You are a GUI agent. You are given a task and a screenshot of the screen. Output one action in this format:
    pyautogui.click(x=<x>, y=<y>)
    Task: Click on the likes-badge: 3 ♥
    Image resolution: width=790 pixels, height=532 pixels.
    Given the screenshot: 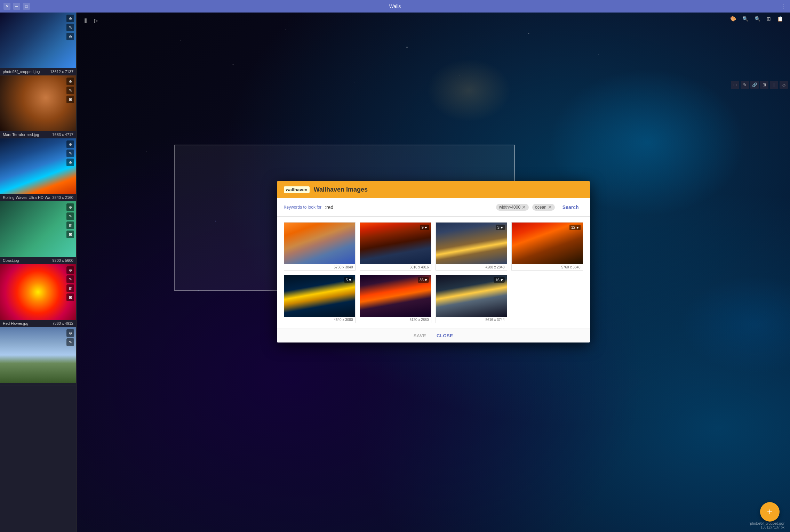 What is the action you would take?
    pyautogui.click(x=500, y=227)
    